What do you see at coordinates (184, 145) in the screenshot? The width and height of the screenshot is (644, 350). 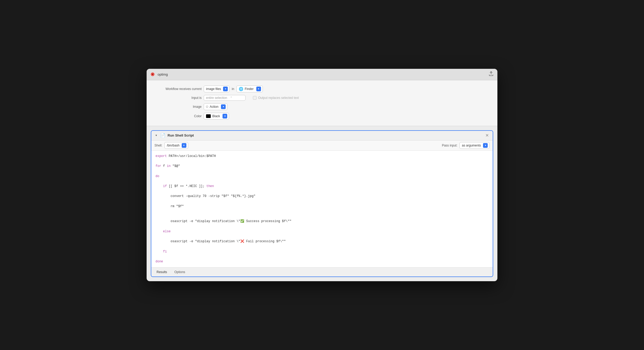 I see `shell-chevron: ▾` at bounding box center [184, 145].